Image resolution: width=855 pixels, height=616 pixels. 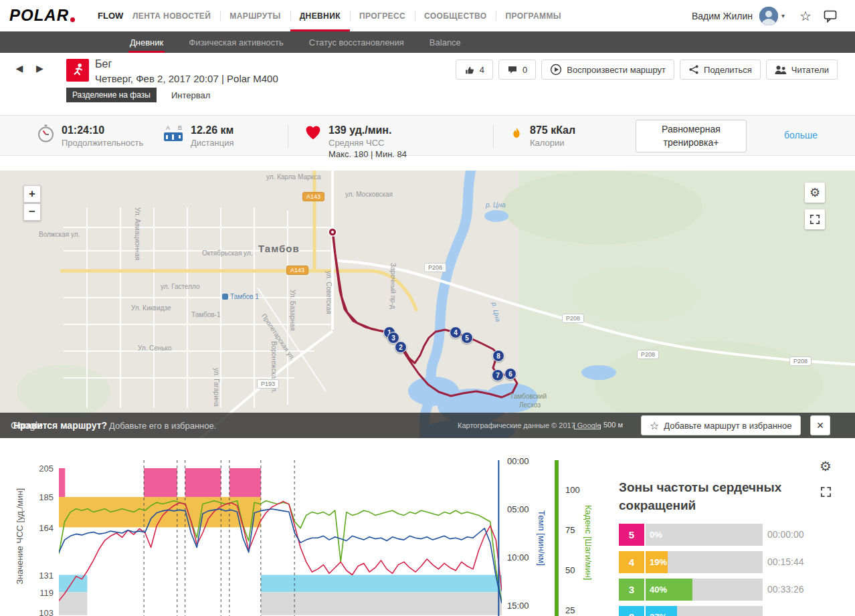 What do you see at coordinates (174, 136) in the screenshot?
I see `distance-icon: AB` at bounding box center [174, 136].